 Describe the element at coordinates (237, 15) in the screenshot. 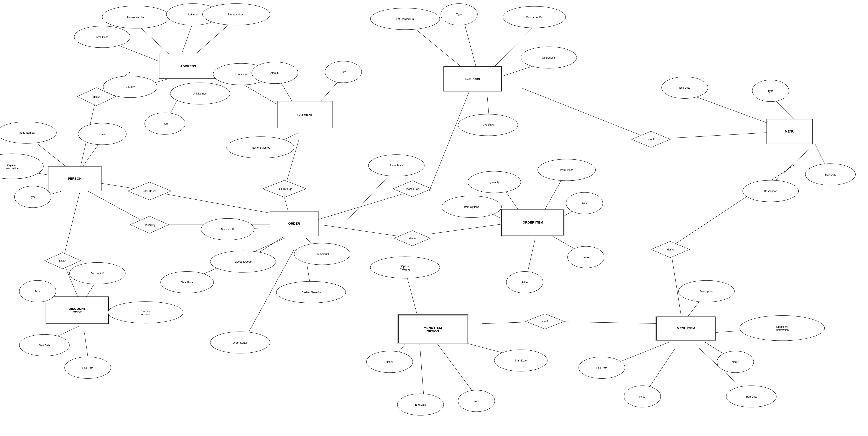

I see `svg-text: Street Address` at that location.